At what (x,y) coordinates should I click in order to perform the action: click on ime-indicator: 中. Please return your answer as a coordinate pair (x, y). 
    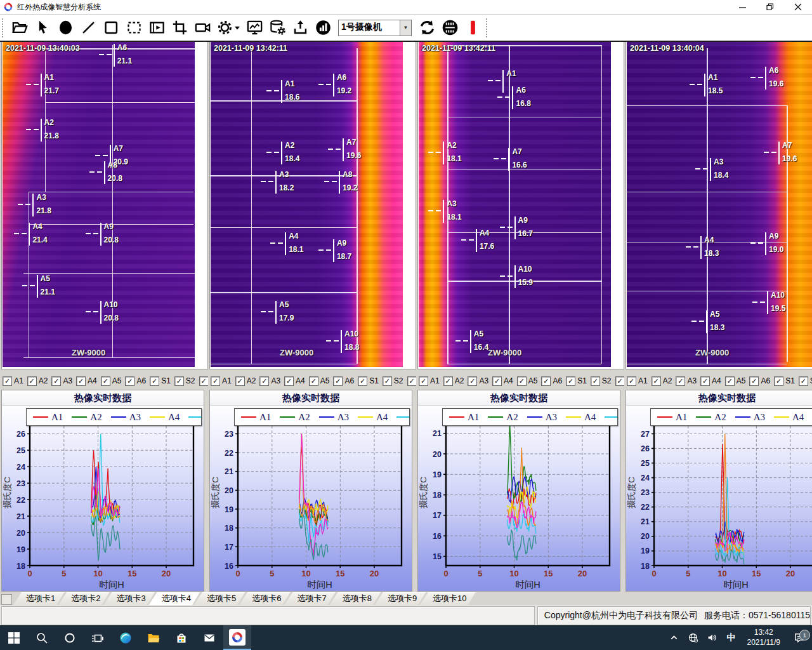
    Looking at the image, I should click on (731, 638).